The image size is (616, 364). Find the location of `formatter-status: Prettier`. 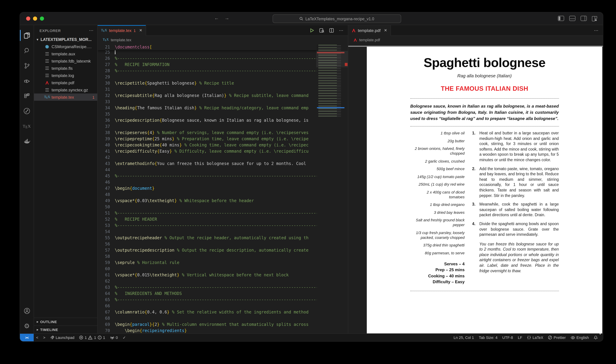

formatter-status: Prettier is located at coordinates (557, 338).